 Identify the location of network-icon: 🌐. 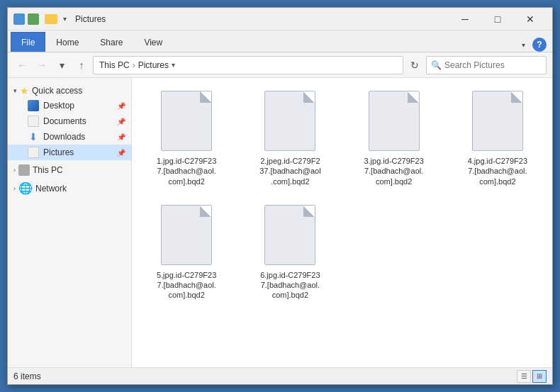
(26, 189).